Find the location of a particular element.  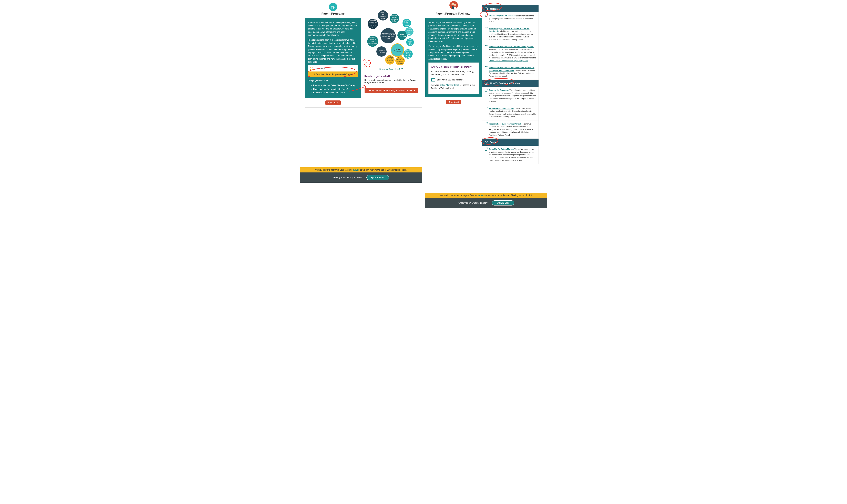

learn-more-box: Learn More ⤓ Download Parent Programs At… is located at coordinates (333, 71).